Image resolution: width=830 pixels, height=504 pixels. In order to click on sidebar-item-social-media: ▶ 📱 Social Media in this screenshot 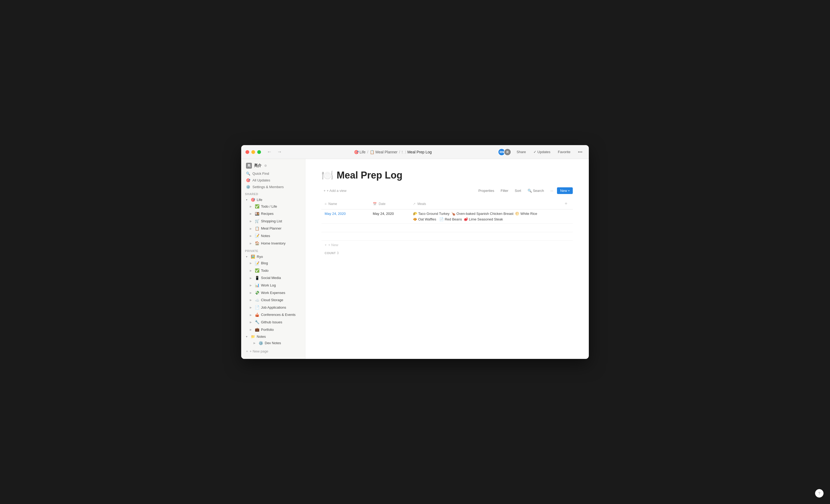, I will do `click(273, 278)`.